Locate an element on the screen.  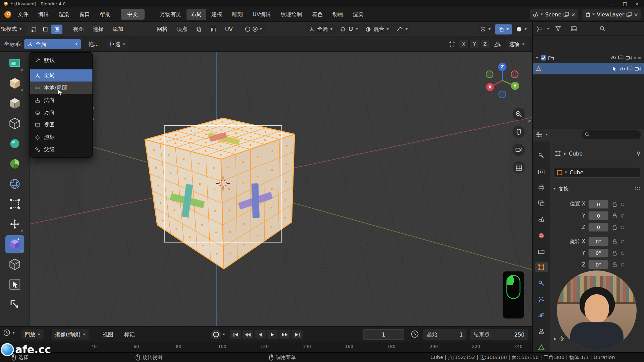
mirror-x-button: X is located at coordinates (464, 44).